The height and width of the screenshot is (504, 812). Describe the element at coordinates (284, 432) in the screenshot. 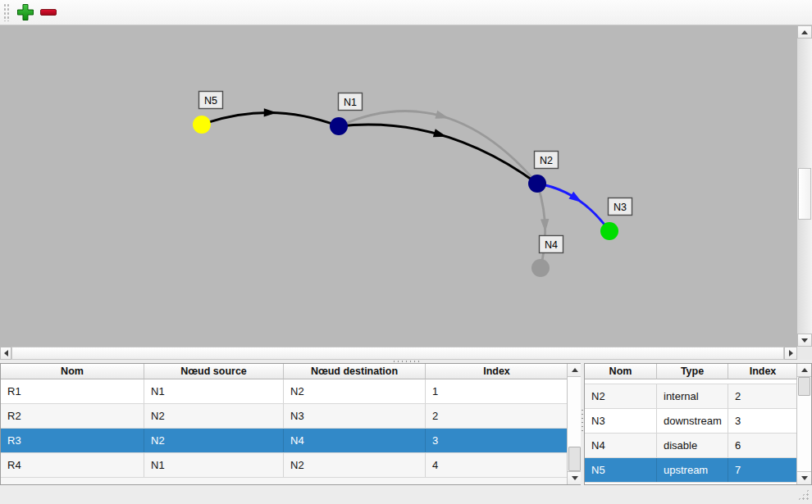

I see `edges-table-body: R1N1N21R2N2N32R3N2N43R4N1N24` at that location.